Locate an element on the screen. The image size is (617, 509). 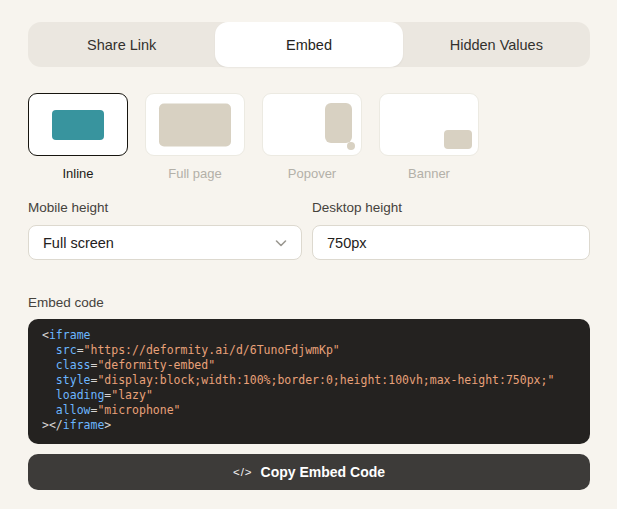
mobile-height-value: Full screen is located at coordinates (158, 243).